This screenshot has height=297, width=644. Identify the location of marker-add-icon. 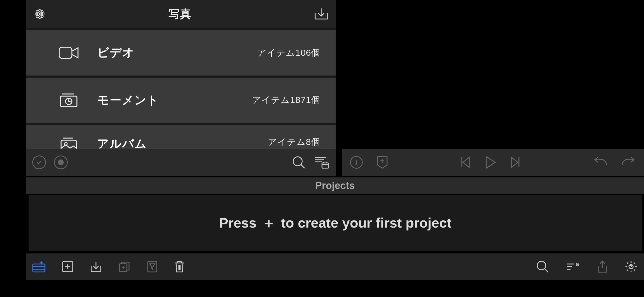
(382, 162).